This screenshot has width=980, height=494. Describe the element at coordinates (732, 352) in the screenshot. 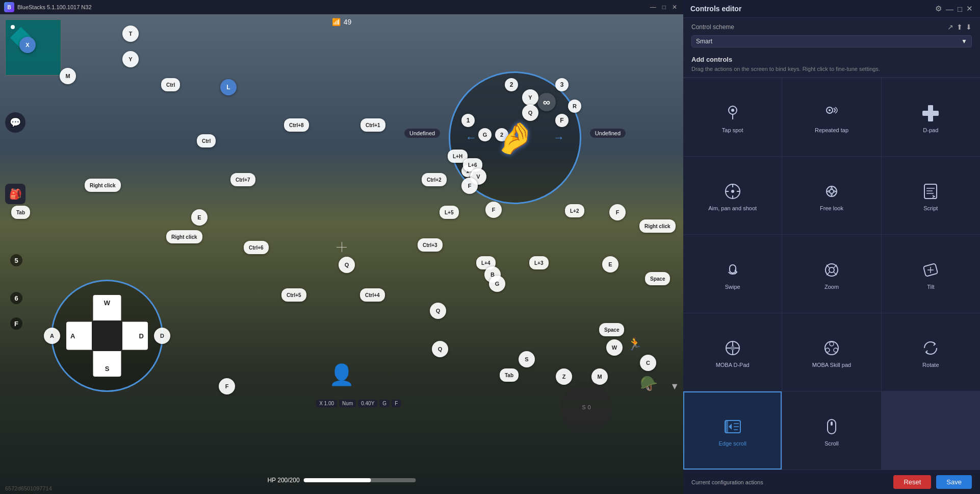

I see `control-moba-dpad: MOBA D-Pad` at that location.